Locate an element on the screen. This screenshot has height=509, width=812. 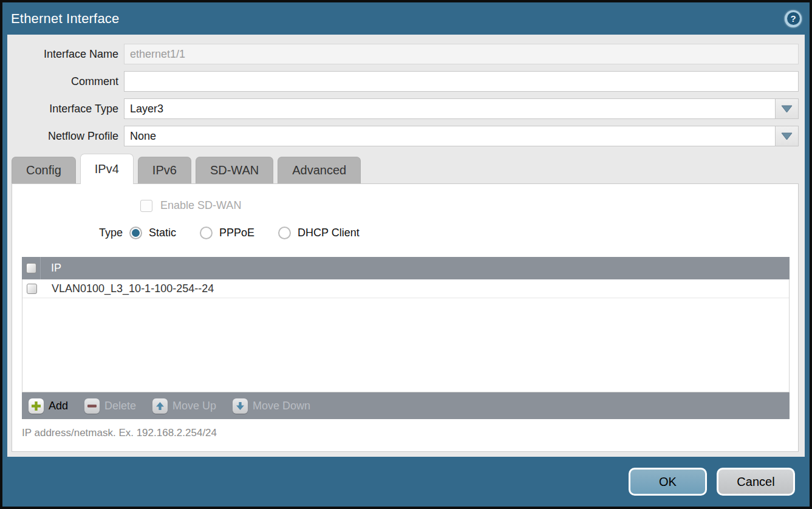
add-button: Add is located at coordinates (49, 406).